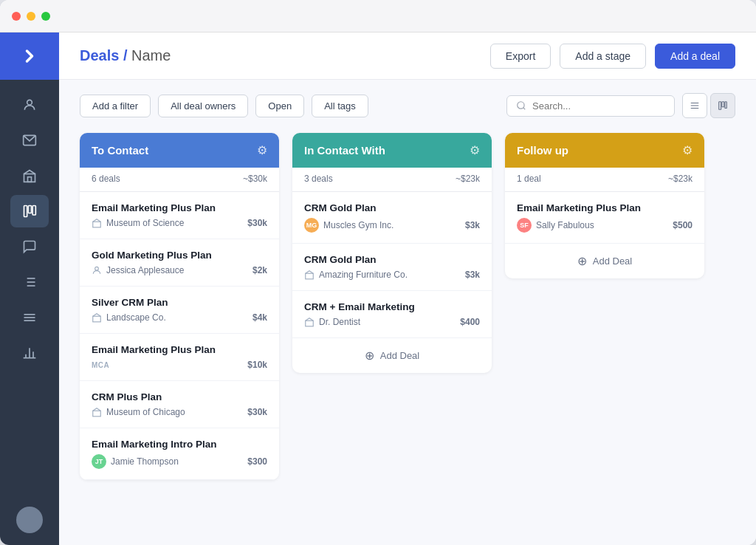 The image size is (756, 545). Describe the element at coordinates (695, 56) in the screenshot. I see `add-deal-button: Add a deal` at that location.